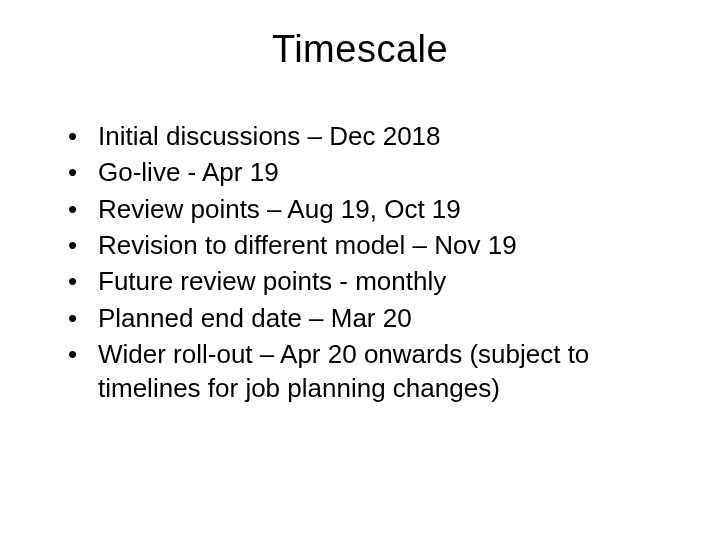 This screenshot has width=720, height=540. Describe the element at coordinates (369, 372) in the screenshot. I see `list-item: Wider roll-out – Apr 20 onwards (subject…` at that location.